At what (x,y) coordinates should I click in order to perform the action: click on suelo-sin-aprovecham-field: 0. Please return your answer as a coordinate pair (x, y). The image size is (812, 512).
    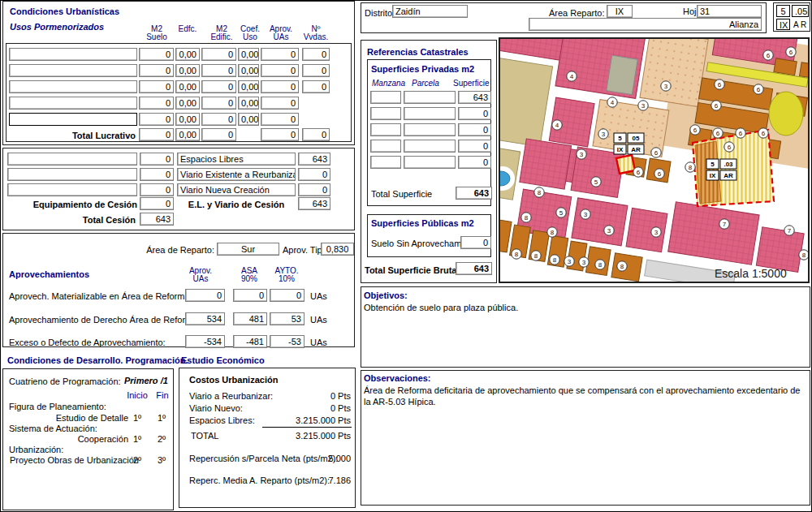
    Looking at the image, I should click on (476, 243).